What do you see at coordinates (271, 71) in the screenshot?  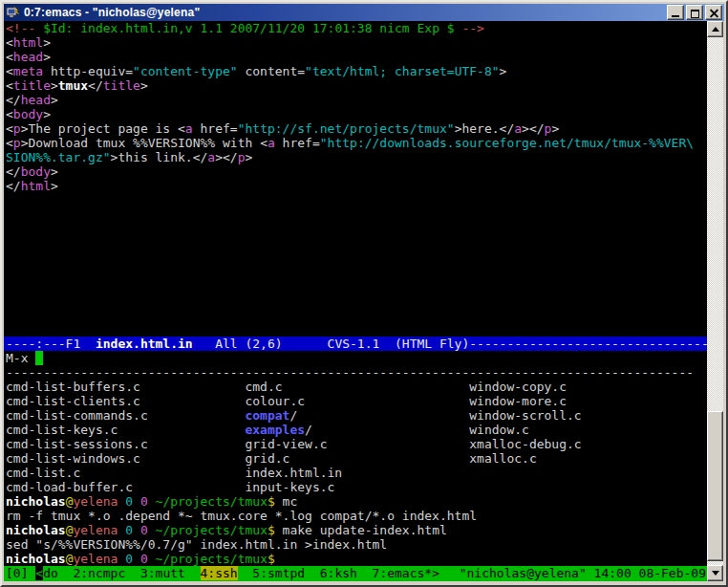 I see `text-segment: content=` at bounding box center [271, 71].